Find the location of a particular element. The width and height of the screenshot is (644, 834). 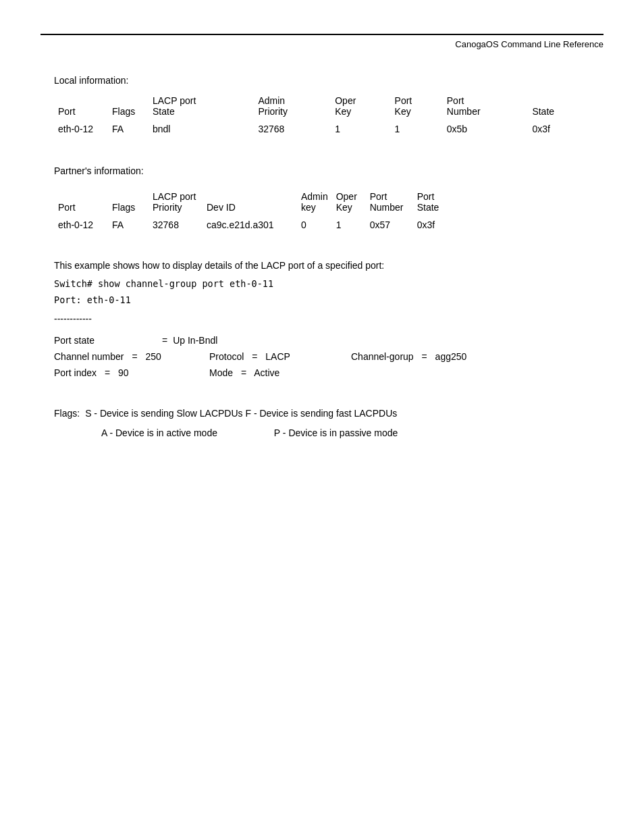

local-data-key2: 1 is located at coordinates (417, 129).